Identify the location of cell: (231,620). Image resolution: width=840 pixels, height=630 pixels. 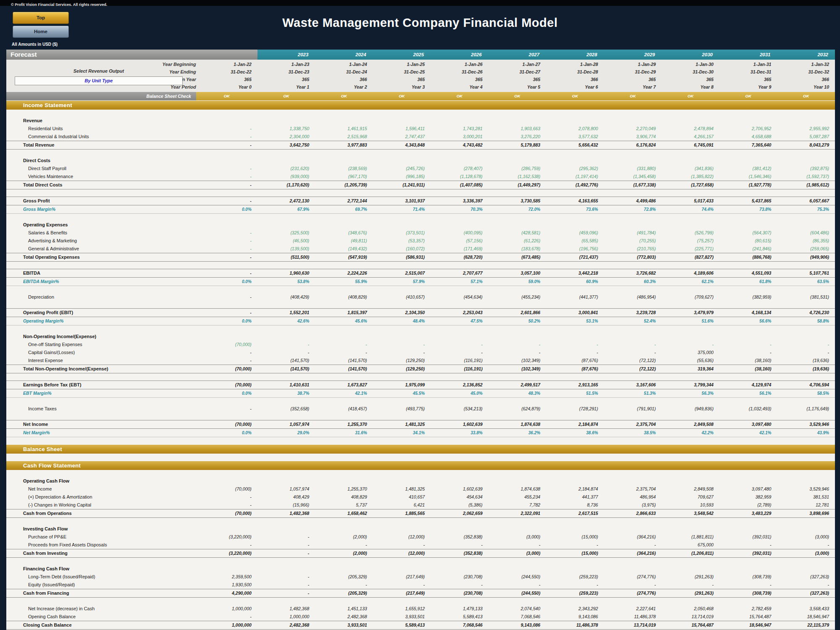
(286, 169).